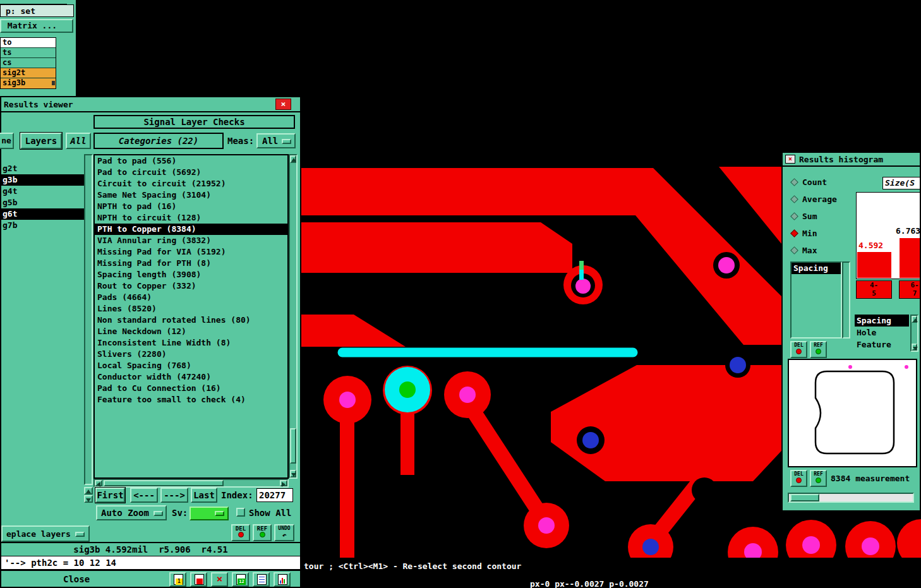 The width and height of the screenshot is (921, 588). I want to click on delete-x-icon: ×, so click(220, 580).